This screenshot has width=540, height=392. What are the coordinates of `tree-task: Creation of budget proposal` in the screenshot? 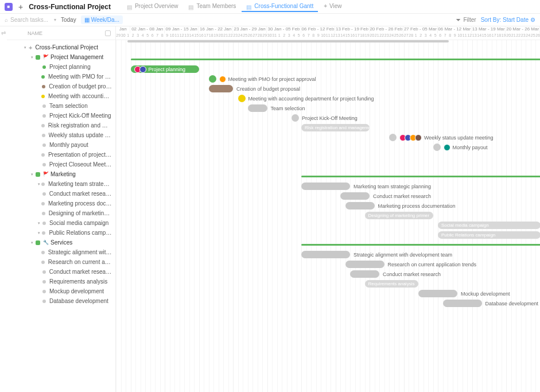 It's located at (61, 86).